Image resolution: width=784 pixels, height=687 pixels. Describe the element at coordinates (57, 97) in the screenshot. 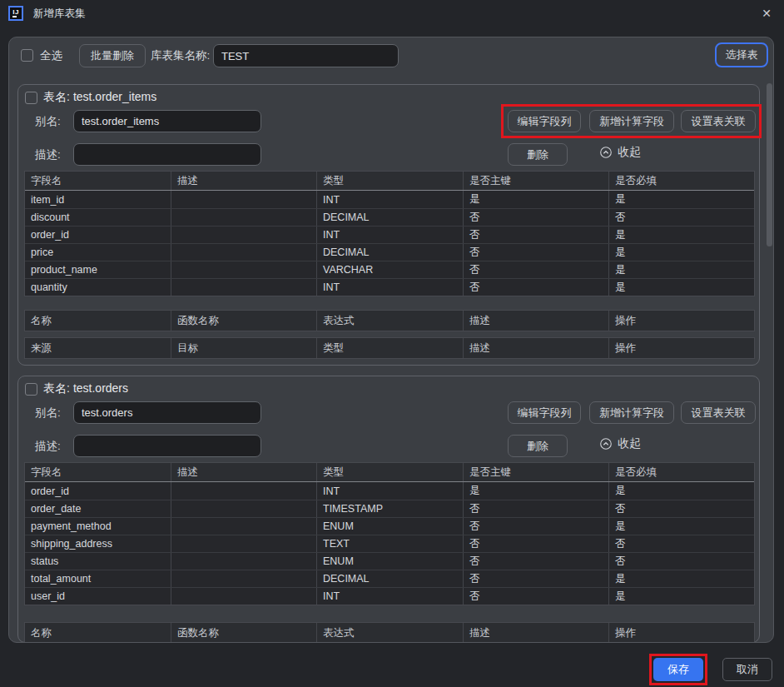

I see `table-name-label: 表名:` at that location.